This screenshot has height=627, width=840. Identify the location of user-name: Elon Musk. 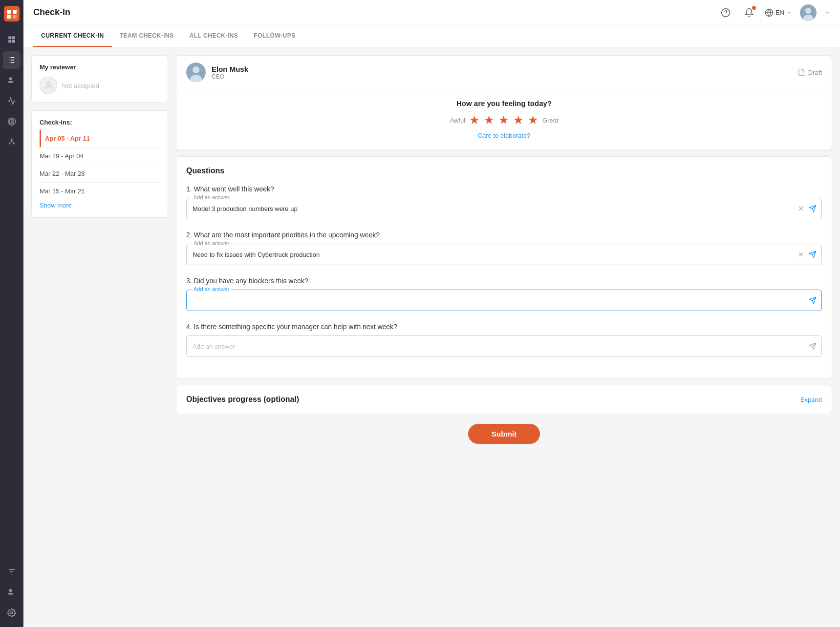
(230, 69).